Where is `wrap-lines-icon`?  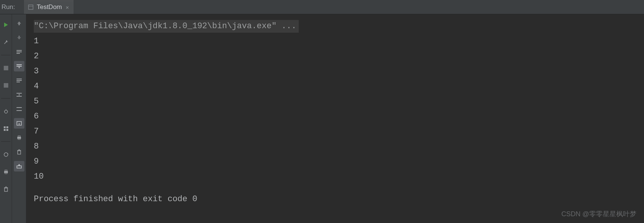 wrap-lines-icon is located at coordinates (19, 80).